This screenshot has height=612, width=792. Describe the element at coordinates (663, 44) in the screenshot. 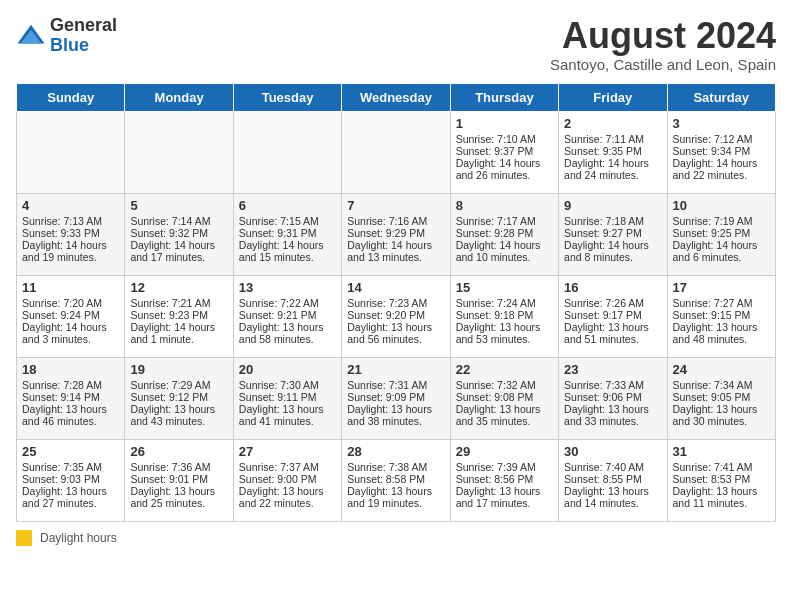

I see `title-section: August 2024 Santoyo, Castille and Leon, …` at that location.